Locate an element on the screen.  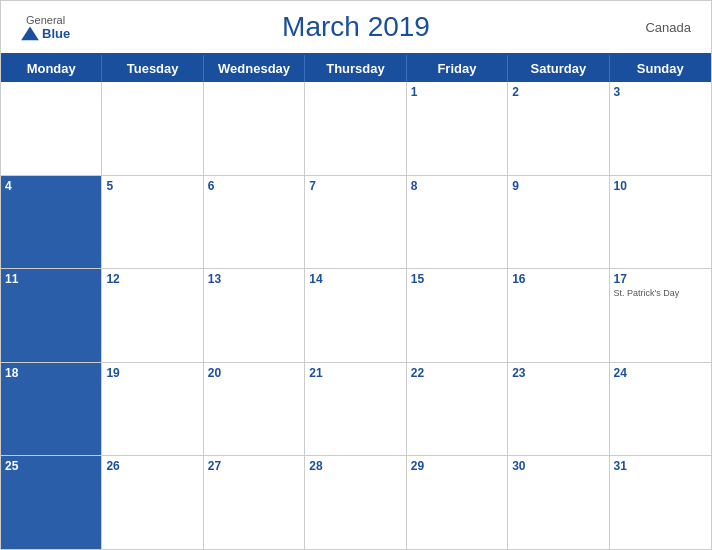
day-number: 8 is located at coordinates (457, 186).